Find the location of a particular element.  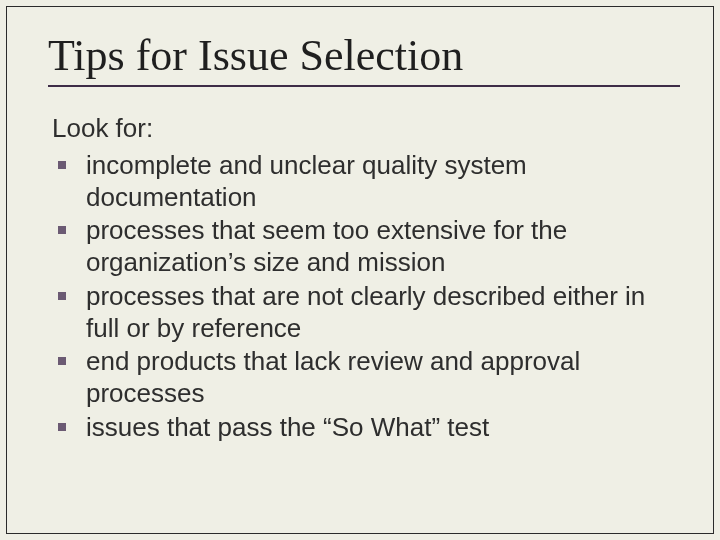

slide-title: Tips for Issue Selection is located at coordinates (364, 56).